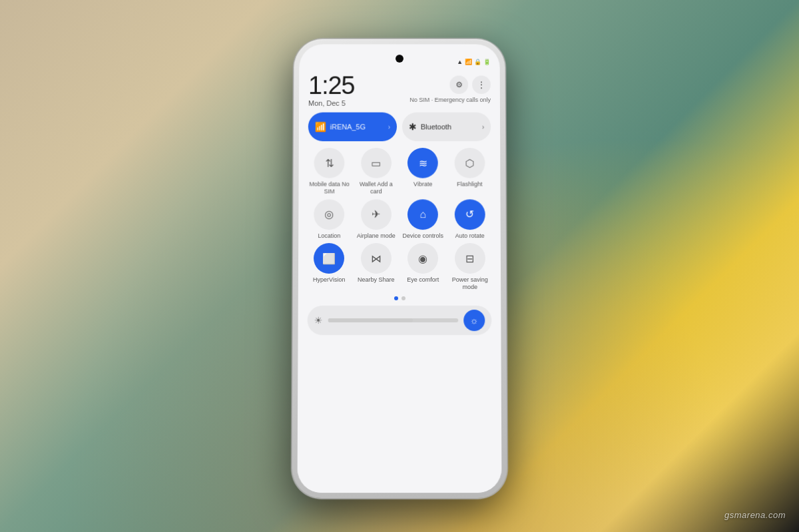 This screenshot has width=799, height=532. Describe the element at coordinates (376, 280) in the screenshot. I see `tile-label-nearby-share: Nearby Share` at that location.